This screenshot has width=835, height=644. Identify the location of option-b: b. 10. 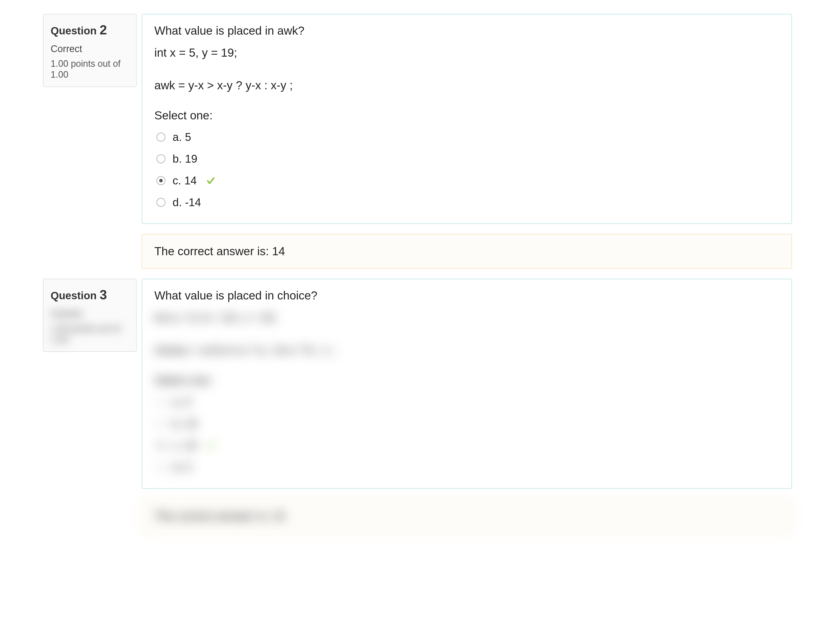
(468, 423).